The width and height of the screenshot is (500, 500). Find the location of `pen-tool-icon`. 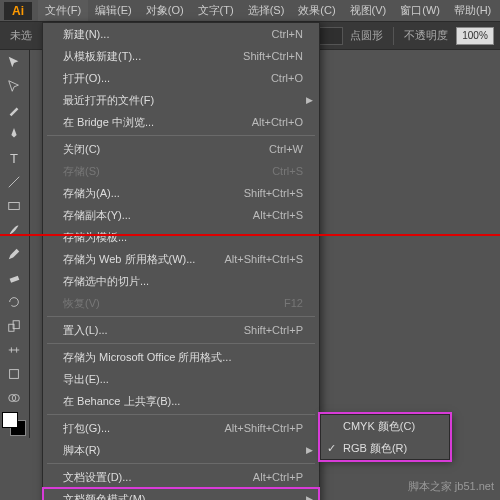

pen-tool-icon is located at coordinates (14, 134).